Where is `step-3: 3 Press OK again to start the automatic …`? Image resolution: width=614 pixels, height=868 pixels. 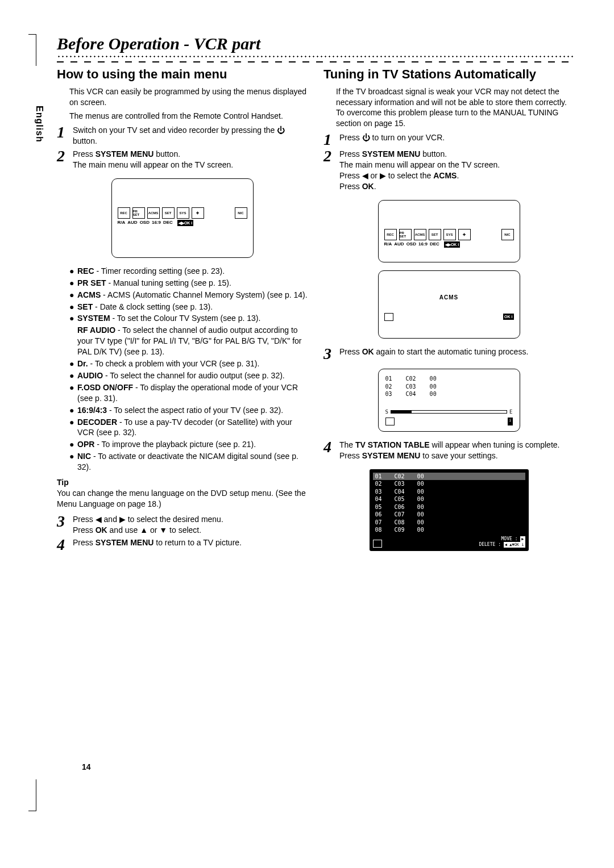
step-3: 3 Press OK again to start the automatic … is located at coordinates (449, 353).